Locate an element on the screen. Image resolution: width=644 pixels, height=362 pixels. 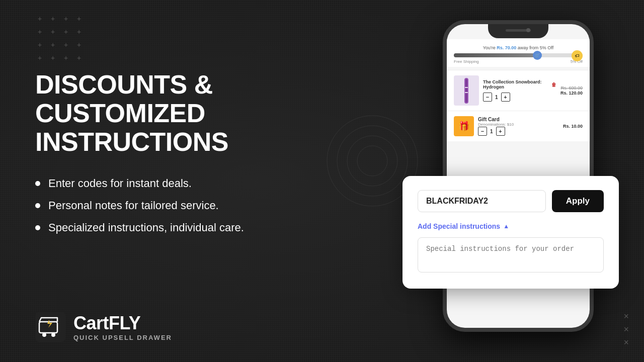
cart-item-1: The Collection Snowboard: Hydrogen 🗑 − 1… is located at coordinates (518, 90).